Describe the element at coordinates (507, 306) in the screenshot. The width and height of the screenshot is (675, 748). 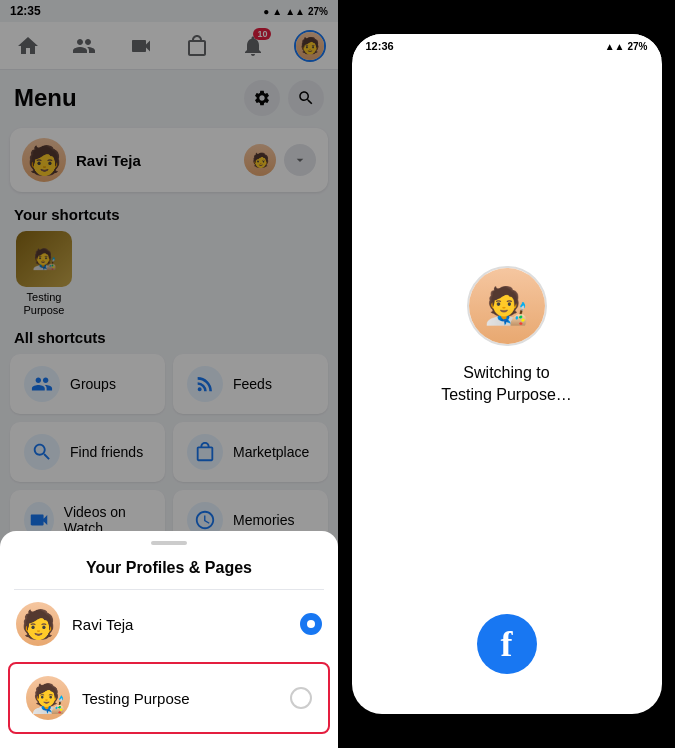
I see `switching-avatar-image: 🧑‍🎨` at that location.